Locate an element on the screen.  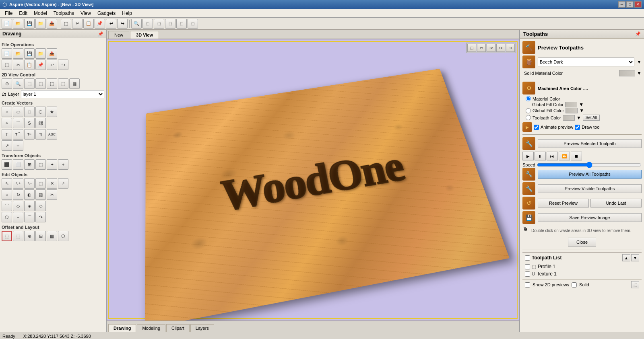
new-folder-btn: 📁 is located at coordinates (41, 53).